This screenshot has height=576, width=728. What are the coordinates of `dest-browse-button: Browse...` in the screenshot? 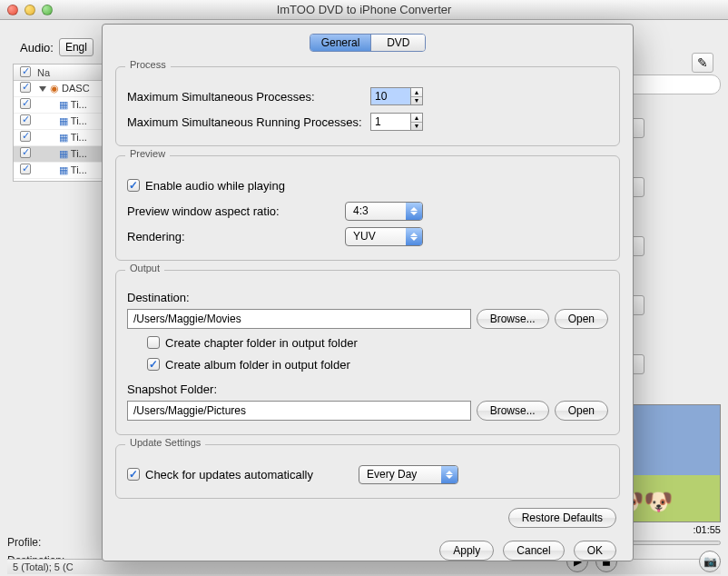 It's located at (513, 319).